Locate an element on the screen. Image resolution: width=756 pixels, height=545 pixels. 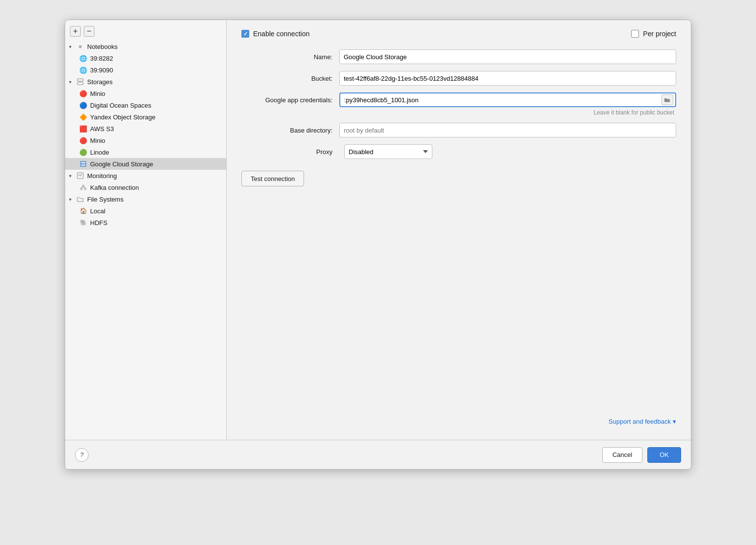
notebooks-icon: ≡ is located at coordinates (80, 46).